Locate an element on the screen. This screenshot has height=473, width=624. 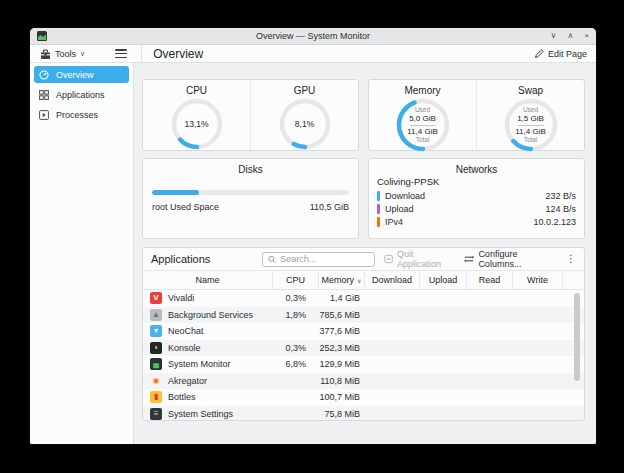
sidebar-item-label: Overview is located at coordinates (75, 75).